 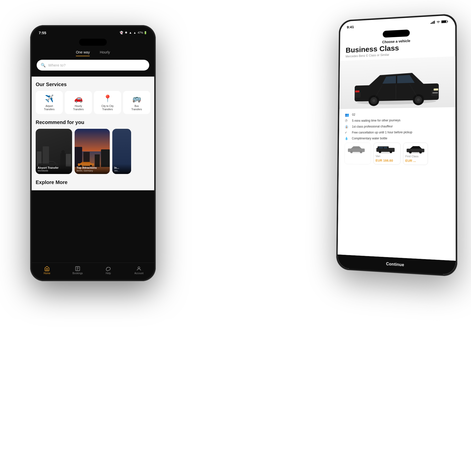 I want to click on city-label: City to CityTransfers, so click(x=108, y=108).